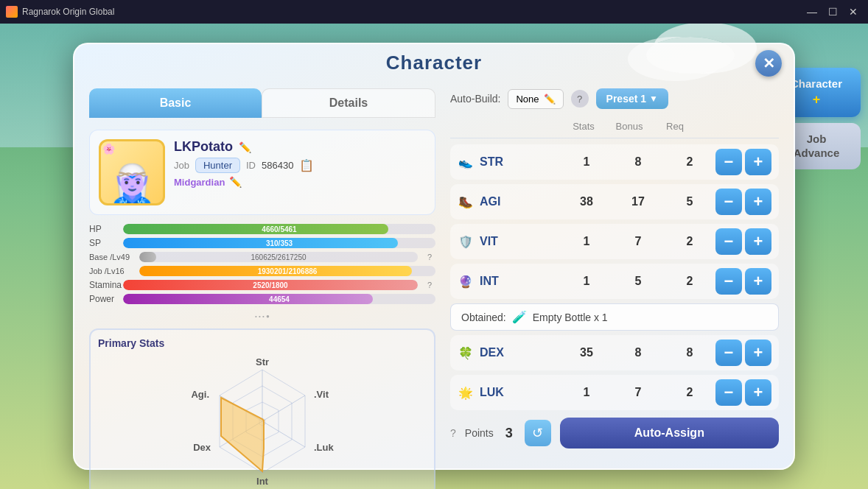  I want to click on points-help-icon: ?, so click(453, 433).